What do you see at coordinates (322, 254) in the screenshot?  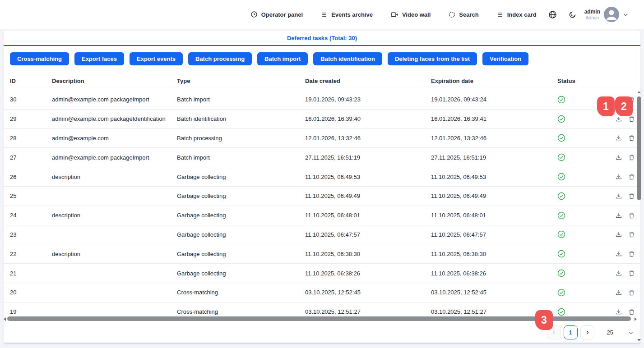 I see `table-row: 22 description Garbage collecting 11.10.…` at bounding box center [322, 254].